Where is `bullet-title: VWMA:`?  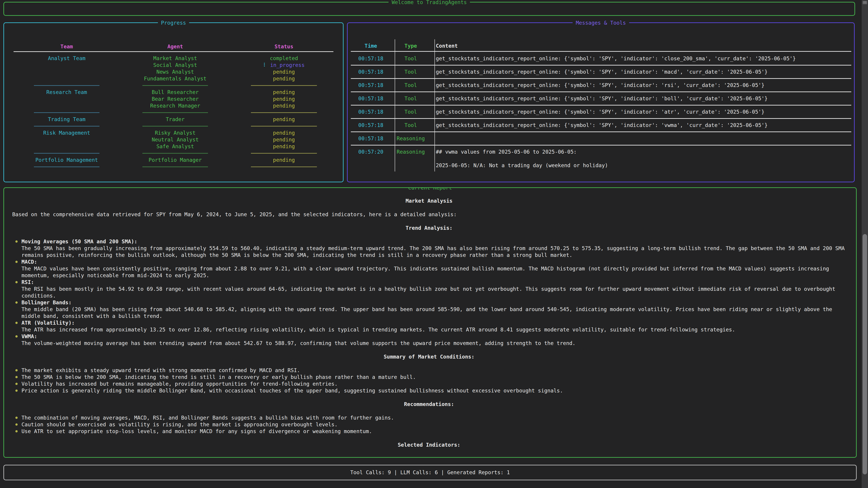 bullet-title: VWMA: is located at coordinates (434, 336).